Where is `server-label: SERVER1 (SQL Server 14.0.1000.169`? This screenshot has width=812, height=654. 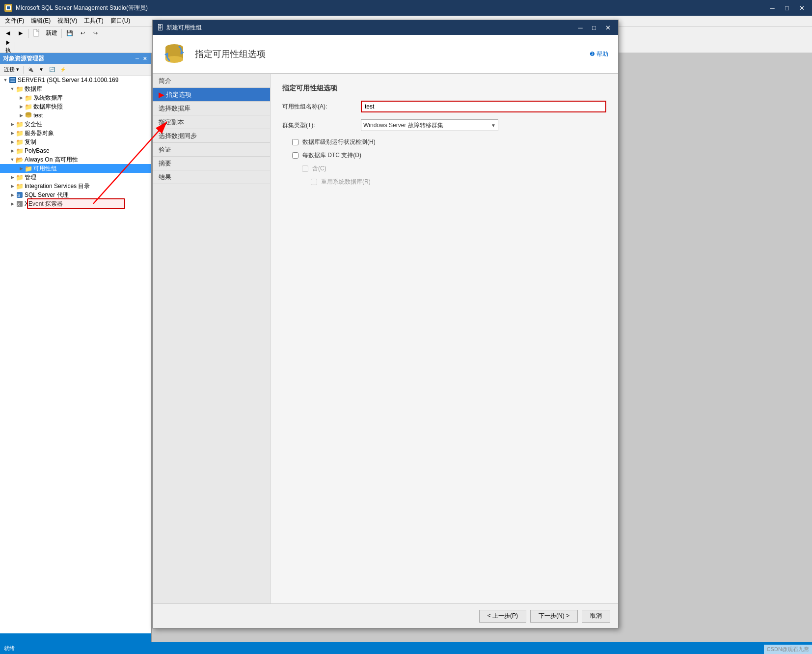 server-label: SERVER1 (SQL Server 14.0.1000.169 is located at coordinates (68, 80).